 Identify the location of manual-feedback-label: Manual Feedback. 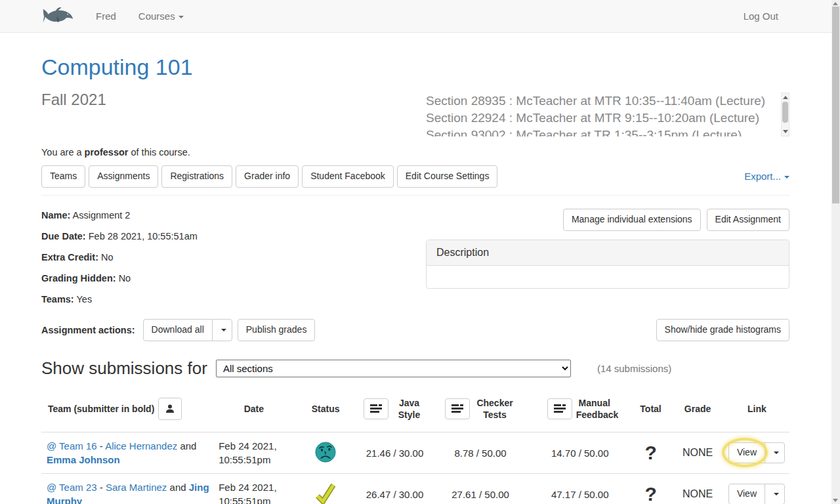
(595, 409).